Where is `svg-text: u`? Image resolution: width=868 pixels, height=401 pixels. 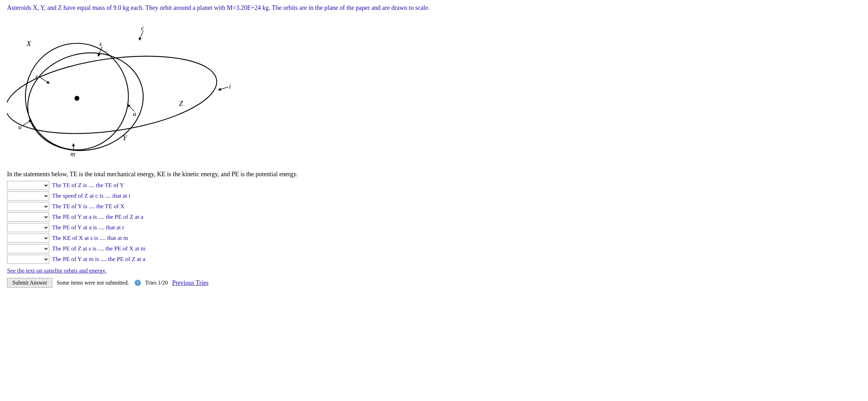
svg-text: u is located at coordinates (20, 127).